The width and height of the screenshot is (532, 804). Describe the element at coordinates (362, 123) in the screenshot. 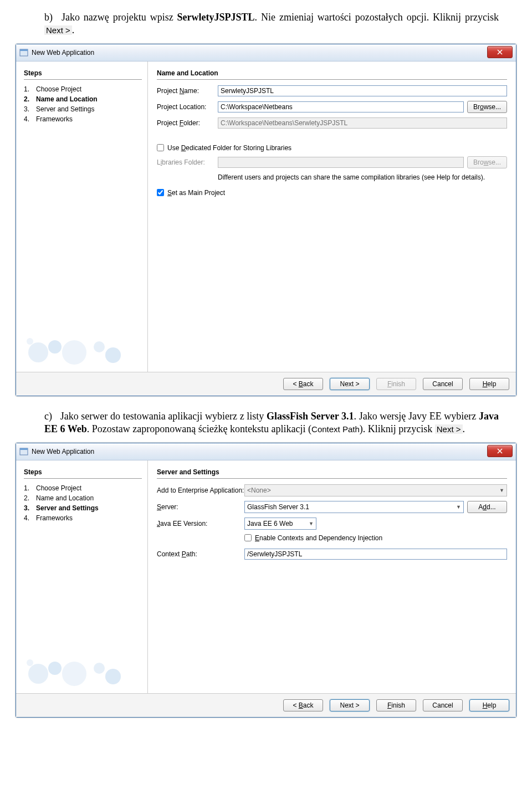

I see `project-folder-input` at that location.